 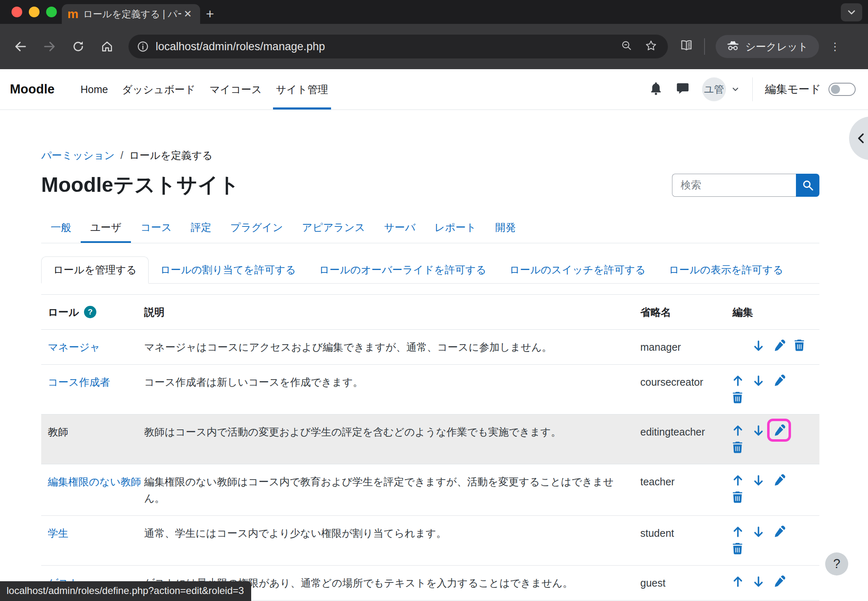 What do you see at coordinates (106, 228) in the screenshot?
I see `tab-users: ユーザ` at bounding box center [106, 228].